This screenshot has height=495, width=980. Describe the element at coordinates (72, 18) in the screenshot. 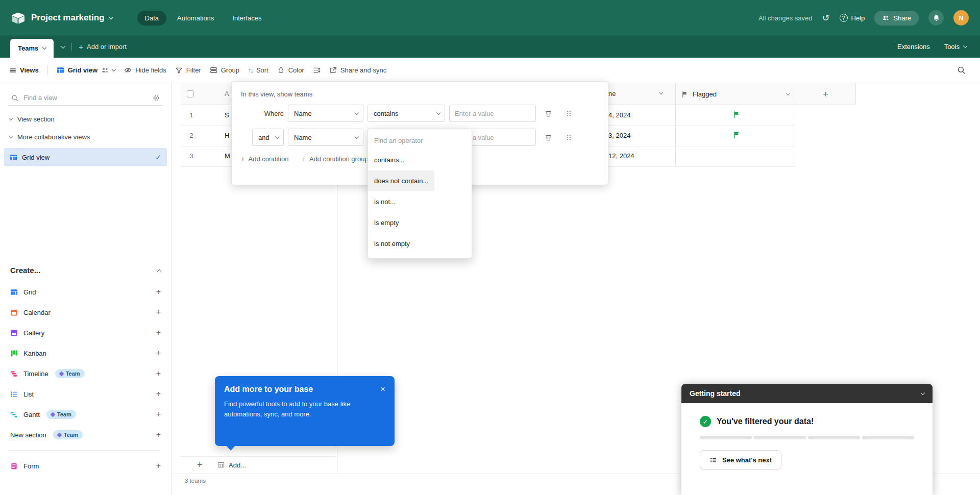

I see `base-name-menu: Project marketing` at that location.